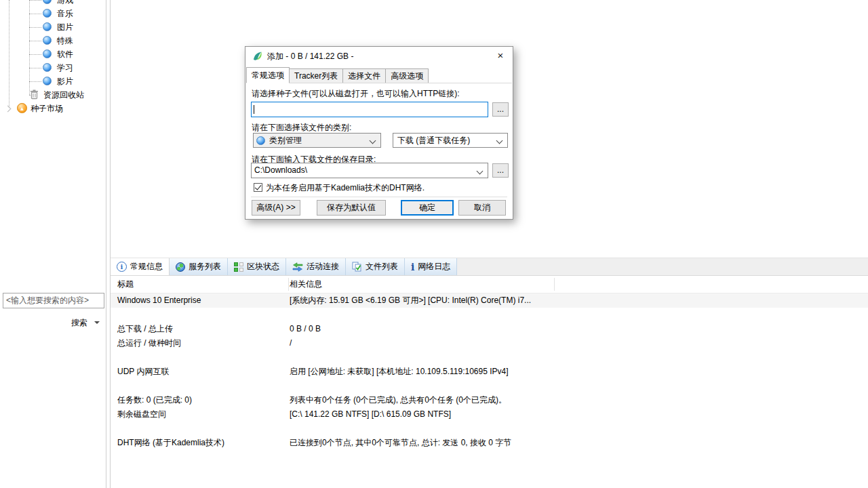 The height and width of the screenshot is (488, 868). I want to click on category-select-value: 类别管理, so click(285, 140).